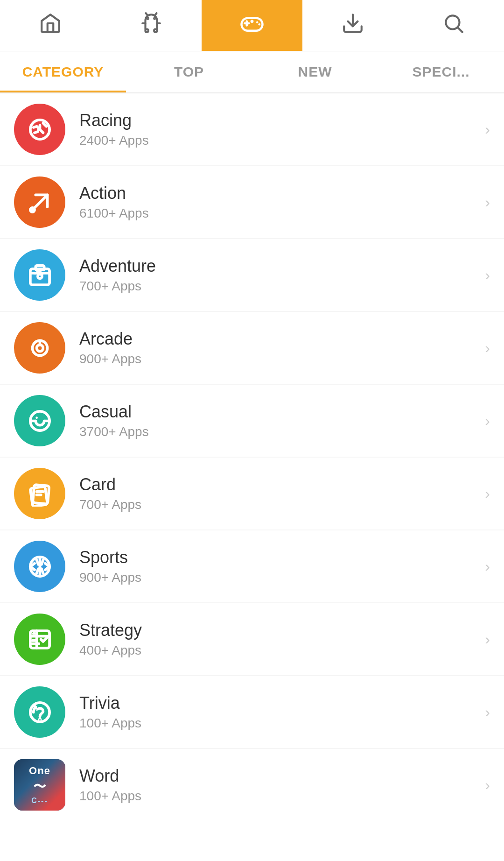 This screenshot has width=504, height=861. What do you see at coordinates (280, 494) in the screenshot?
I see `card-text: Card 700+ Apps` at bounding box center [280, 494].